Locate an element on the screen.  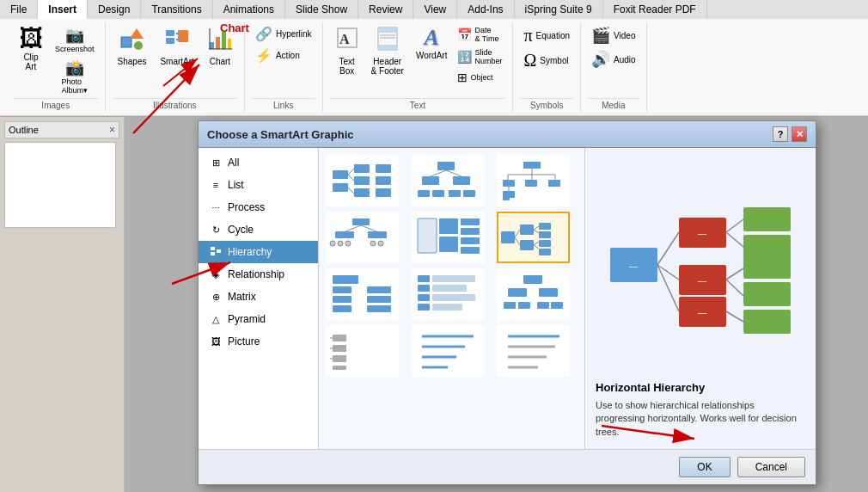
list-icon: ≡ is located at coordinates (216, 185).